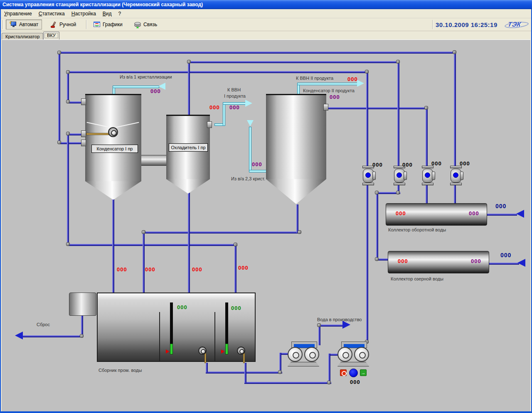 This screenshot has width=532, height=413. What do you see at coordinates (22, 36) in the screenshot?
I see `tab-crystallizer: Кристаллизатор` at bounding box center [22, 36].